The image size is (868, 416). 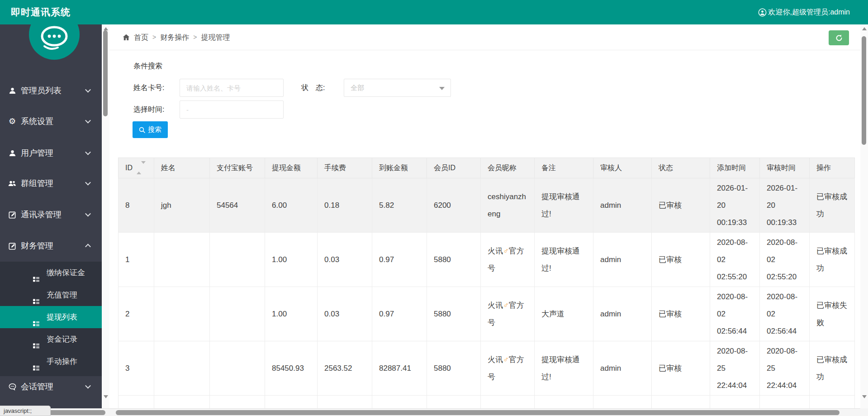 I want to click on sidebar-item-finance-management: 财务管理, so click(x=51, y=246).